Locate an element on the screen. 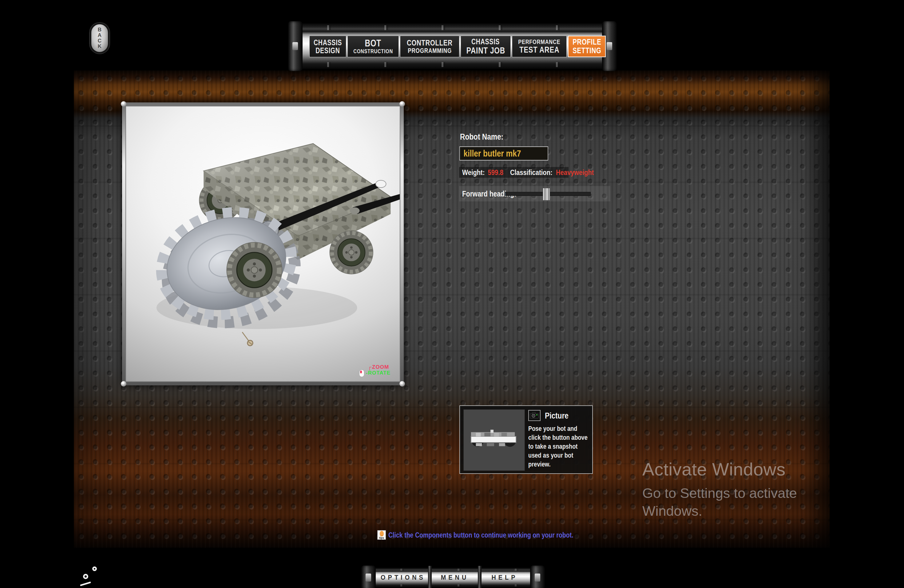 The height and width of the screenshot is (588, 904). bot-side-view is located at coordinates (494, 440).